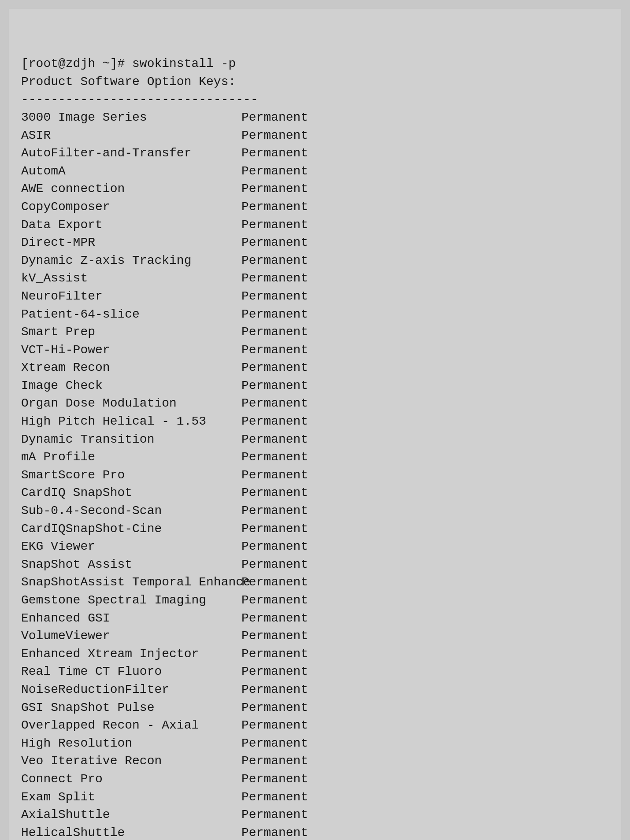 The height and width of the screenshot is (840, 630). What do you see at coordinates (131, 815) in the screenshot?
I see `feature-name: AxialShuttle` at bounding box center [131, 815].